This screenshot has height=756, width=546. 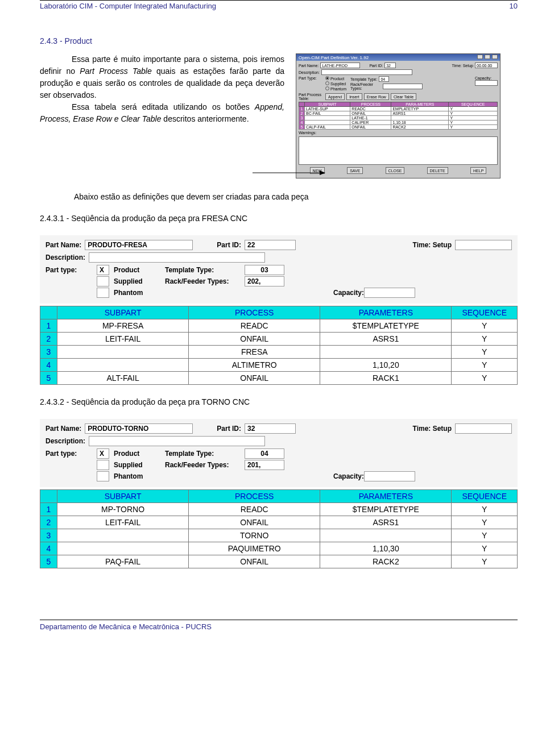 I want to click on input-template-type: 04, so click(x=384, y=79).